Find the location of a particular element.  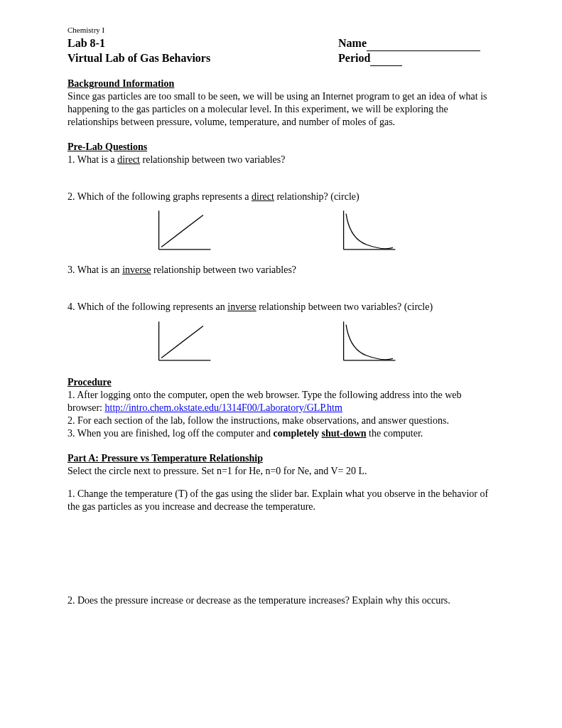

title-row-2: Virtual Lab of Gas Behaviors Period is located at coordinates (281, 58).